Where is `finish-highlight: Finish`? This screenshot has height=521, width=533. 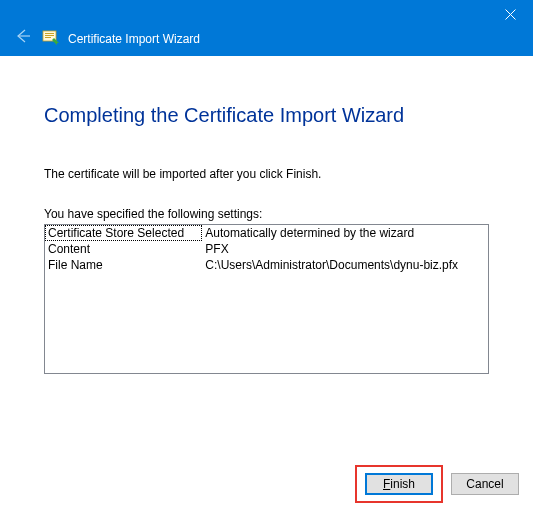 finish-highlight: Finish is located at coordinates (399, 484).